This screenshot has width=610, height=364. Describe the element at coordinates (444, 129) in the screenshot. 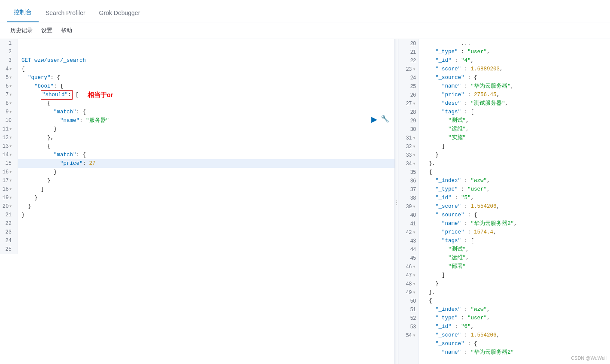

I see `rv-tag-42: "运维"` at that location.